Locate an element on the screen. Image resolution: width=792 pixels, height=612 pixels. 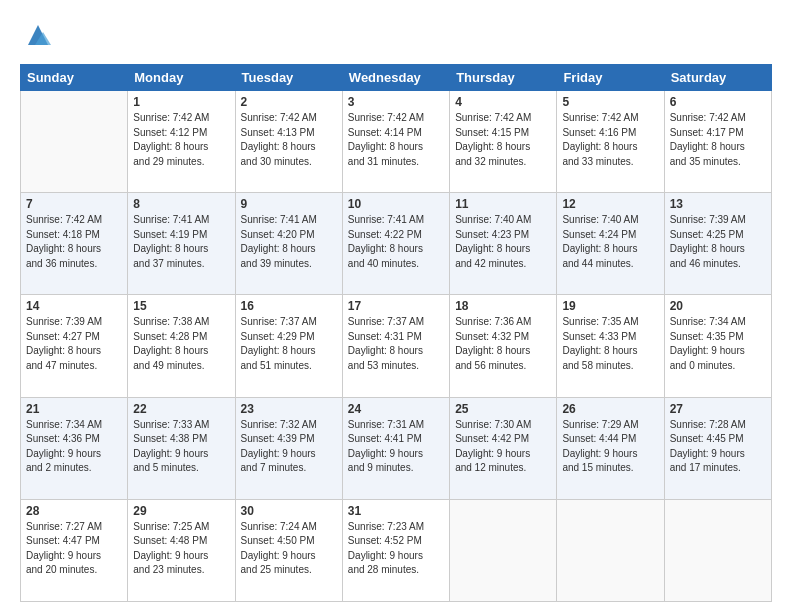
day-info: Sunrise: 7:42 AMSunset: 4:16 PMDaylight:… is located at coordinates (610, 140).